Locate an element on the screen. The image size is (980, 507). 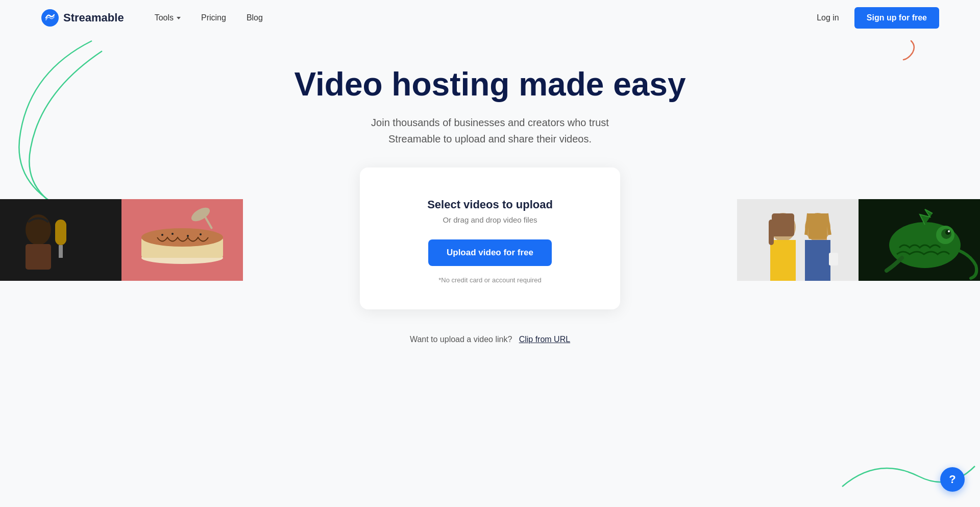
upload-card-subtitle: Or drag and drop video files is located at coordinates (490, 220).